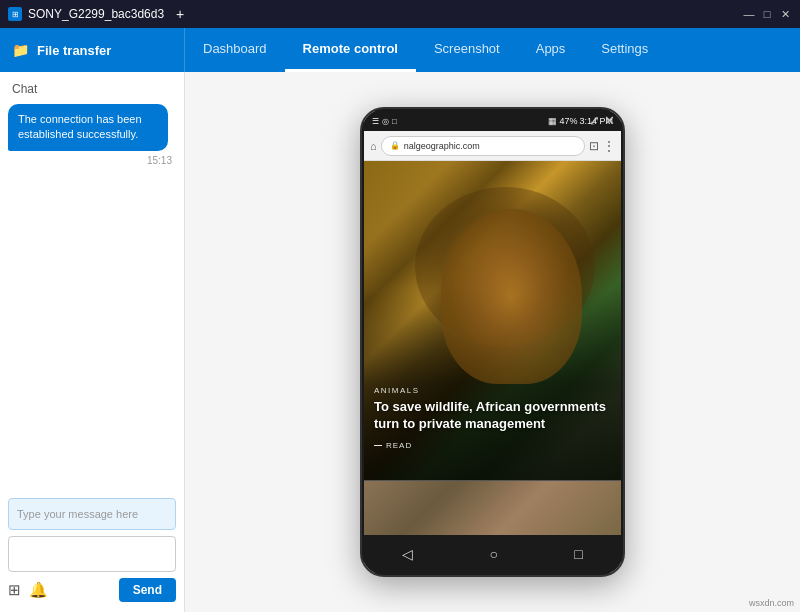 This screenshot has width=800, height=612. What do you see at coordinates (235, 50) in the screenshot?
I see `tab-dashboard: Dashboard` at bounding box center [235, 50].